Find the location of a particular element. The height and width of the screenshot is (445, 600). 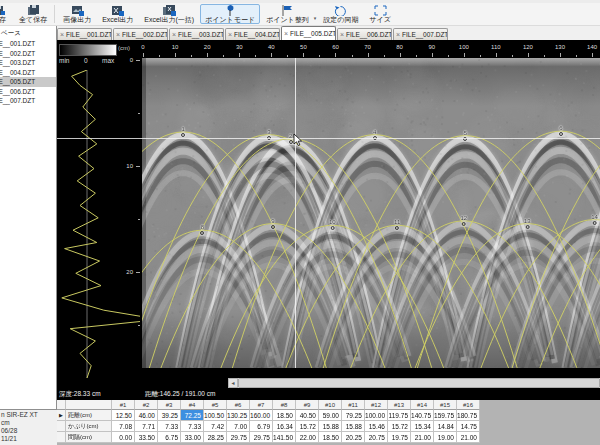

point-number: 14 is located at coordinates (594, 217).